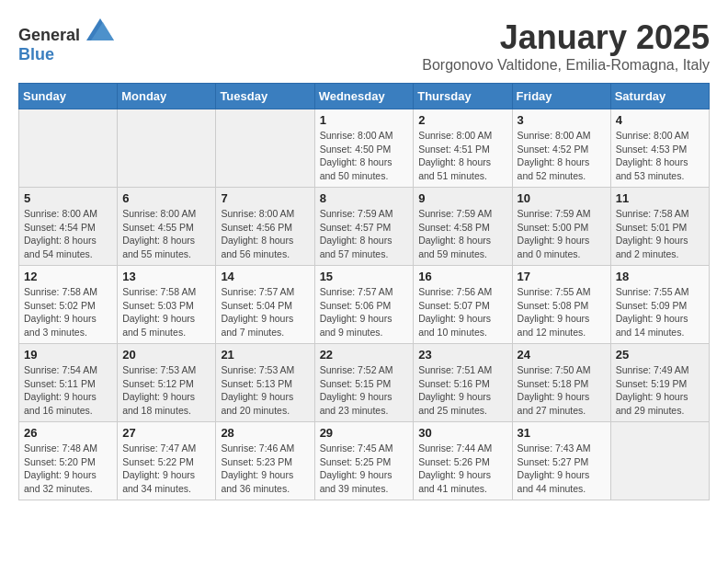  I want to click on day-info: Sunrise: 7:58 AM Sunset: 5:01 PM Dayligh…, so click(660, 234).